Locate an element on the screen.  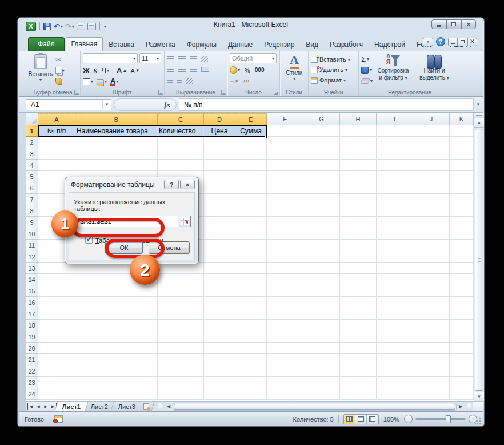
cell-A14 is located at coordinates (57, 280).